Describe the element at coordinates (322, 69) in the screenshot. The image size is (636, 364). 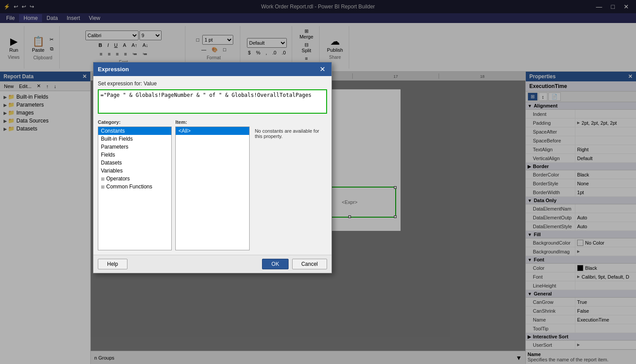
I see `dialog-close-button: ✕` at that location.